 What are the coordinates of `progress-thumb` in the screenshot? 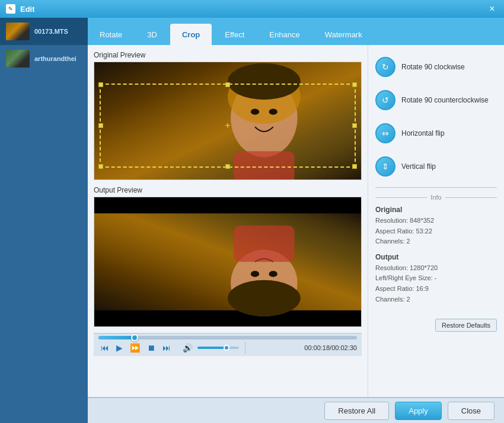 It's located at (135, 338).